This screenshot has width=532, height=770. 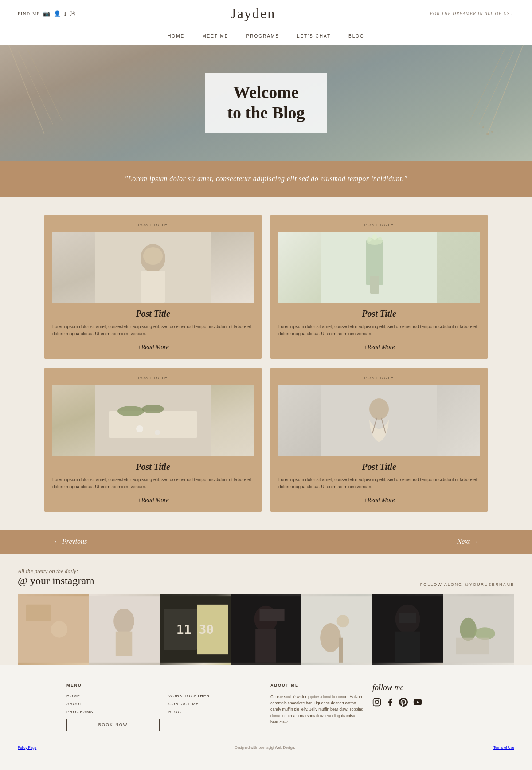 What do you see at coordinates (379, 378) in the screenshot?
I see `post-date-4: POST DATE` at bounding box center [379, 378].